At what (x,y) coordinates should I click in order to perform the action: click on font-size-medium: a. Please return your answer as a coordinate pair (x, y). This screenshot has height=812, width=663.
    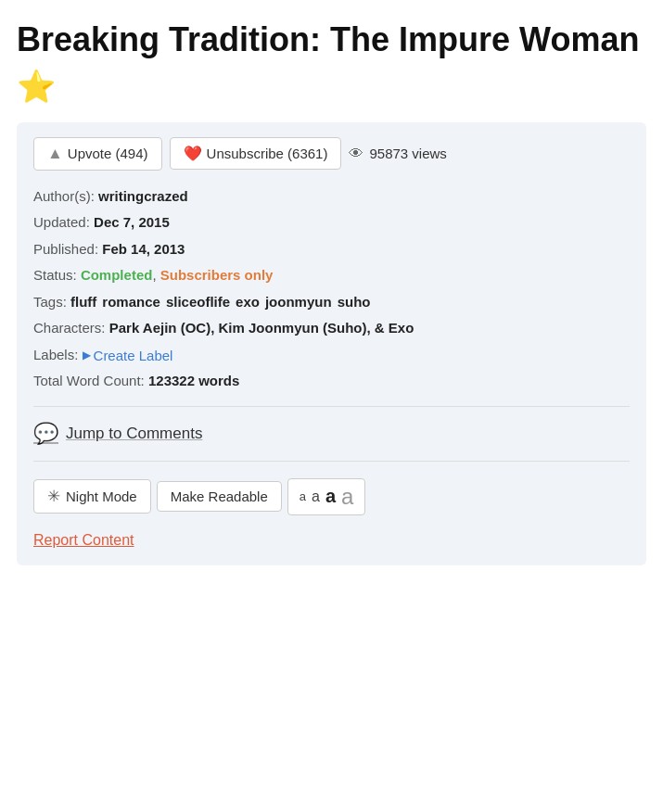
    Looking at the image, I should click on (315, 497).